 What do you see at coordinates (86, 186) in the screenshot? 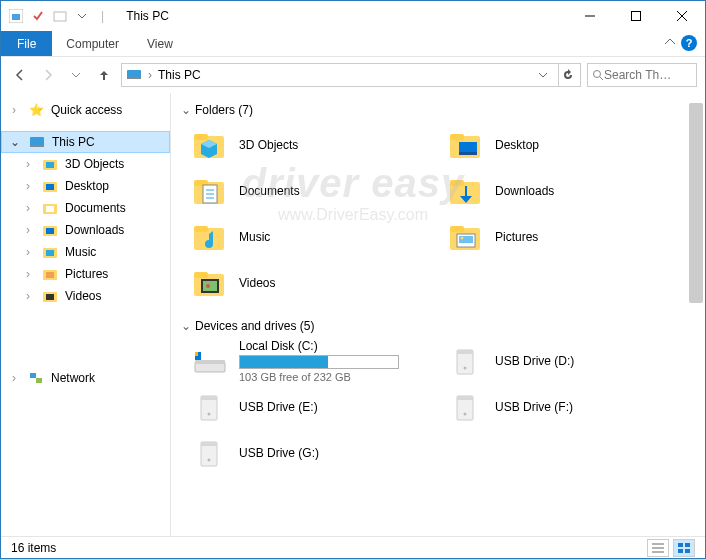
I see `tree-item-desktop: ›Desktop` at bounding box center [86, 186].